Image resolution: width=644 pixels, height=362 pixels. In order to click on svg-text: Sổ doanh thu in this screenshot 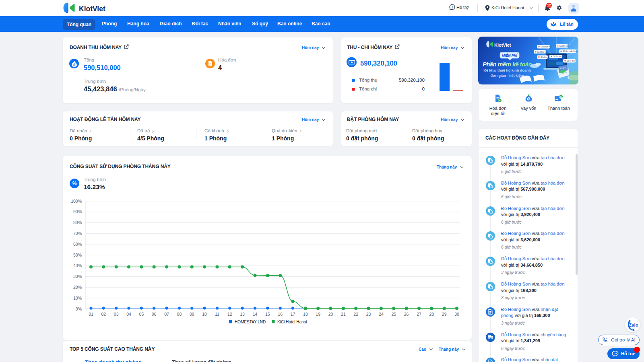, I will do `click(546, 47)`.